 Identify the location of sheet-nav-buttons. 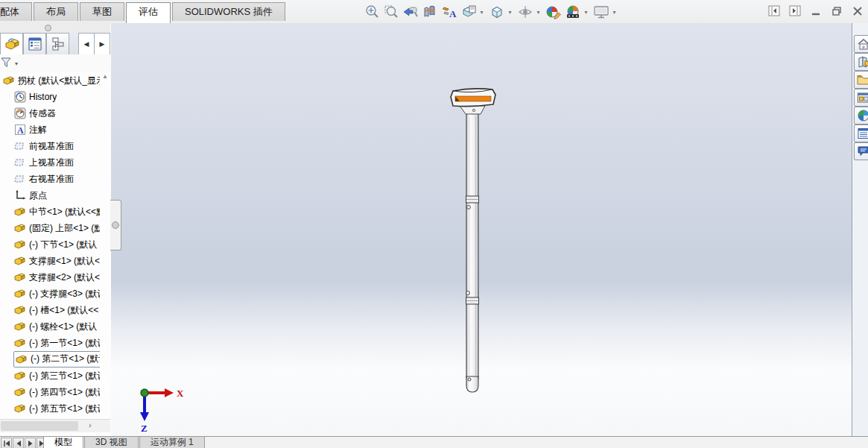
(25, 443).